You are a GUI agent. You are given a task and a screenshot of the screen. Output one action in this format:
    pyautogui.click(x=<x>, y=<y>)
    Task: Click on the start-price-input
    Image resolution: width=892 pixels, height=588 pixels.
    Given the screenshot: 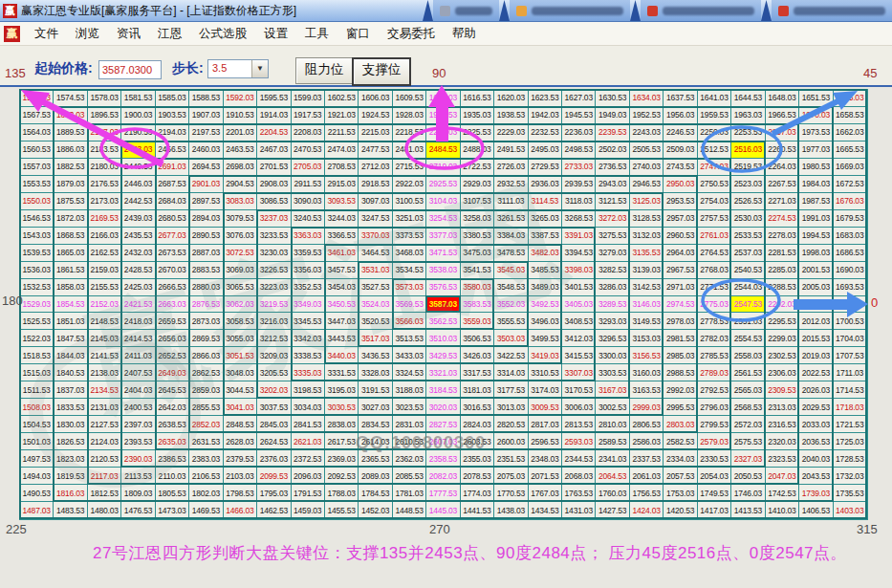 What is the action you would take?
    pyautogui.click(x=130, y=70)
    